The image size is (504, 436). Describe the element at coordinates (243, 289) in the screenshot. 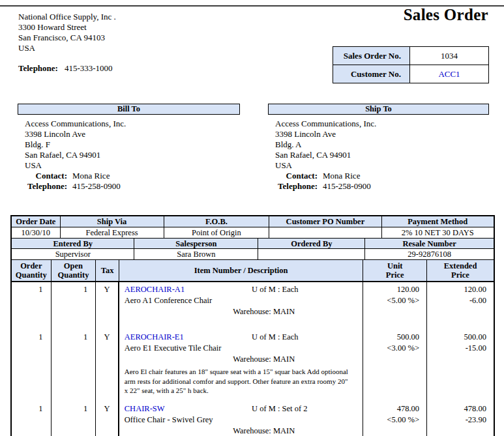

I see `item-code-line: AEROCHAIR-A1 U of M : Each` at that location.